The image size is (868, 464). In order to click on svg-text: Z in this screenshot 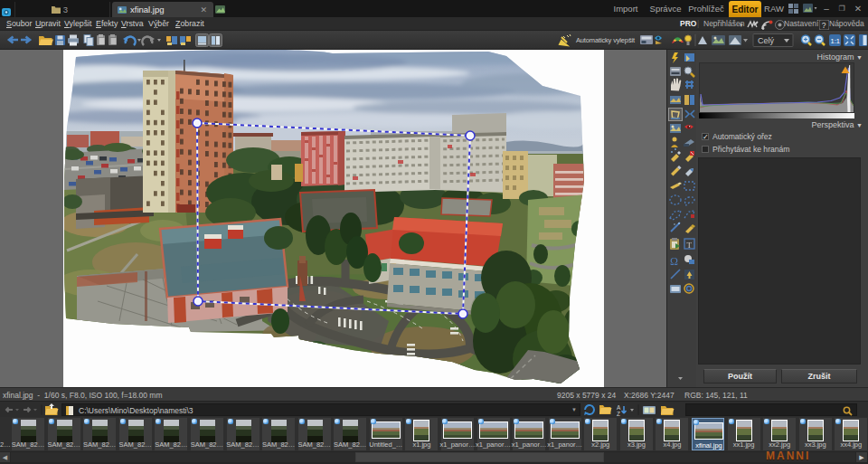, I will do `click(618, 414)`.